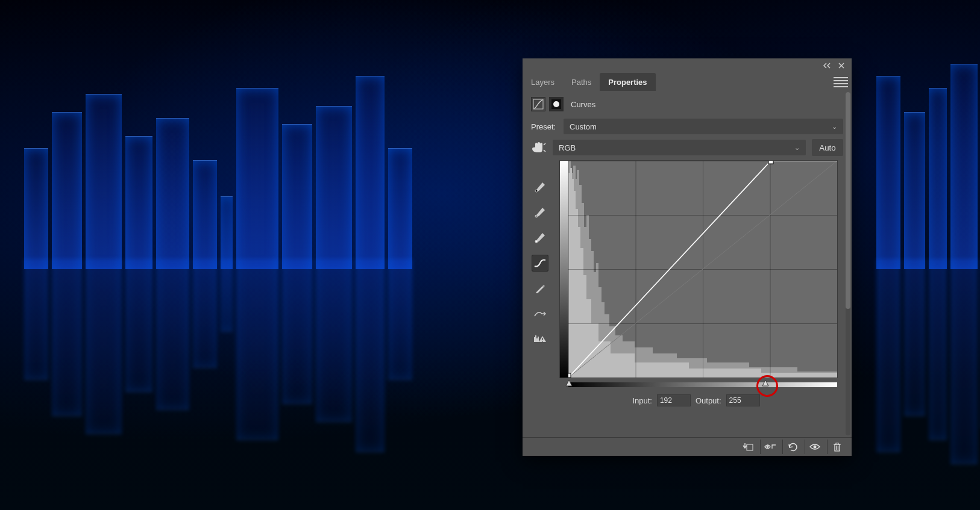  I want to click on panel-title-bar, so click(687, 66).